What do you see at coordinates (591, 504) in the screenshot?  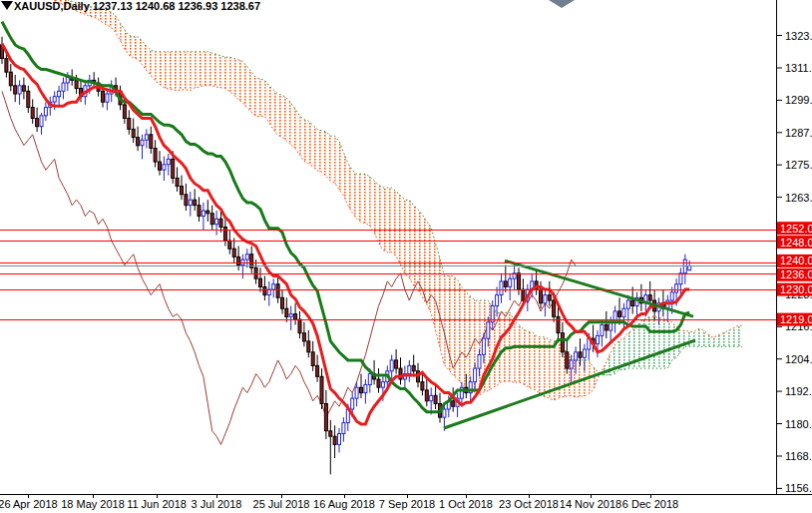 I see `date-tick-label: 14 Nov 2018` at bounding box center [591, 504].